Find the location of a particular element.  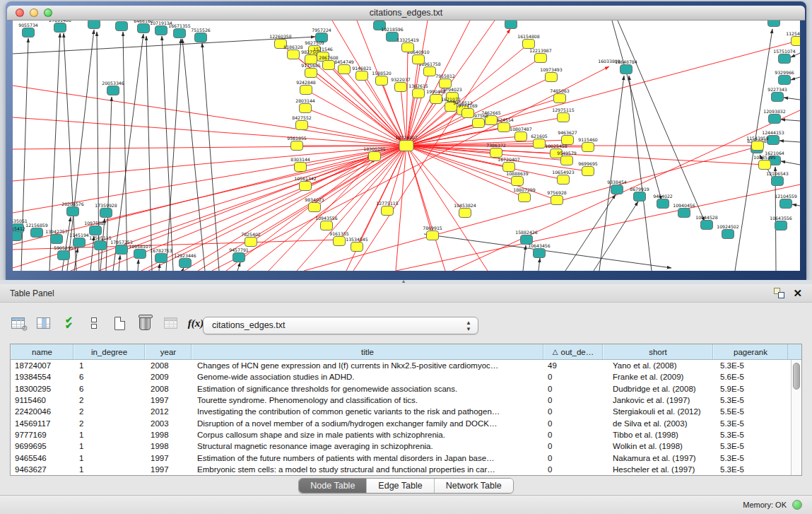

table-scrollbar is located at coordinates (796, 417).